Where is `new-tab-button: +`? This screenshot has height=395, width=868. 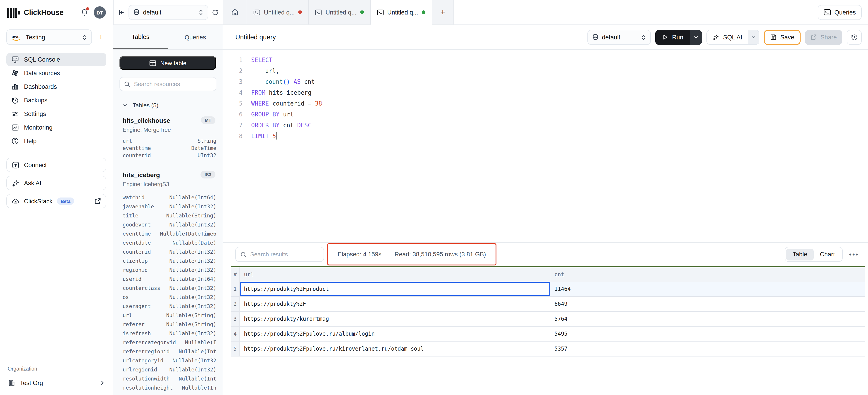
new-tab-button: + is located at coordinates (443, 12).